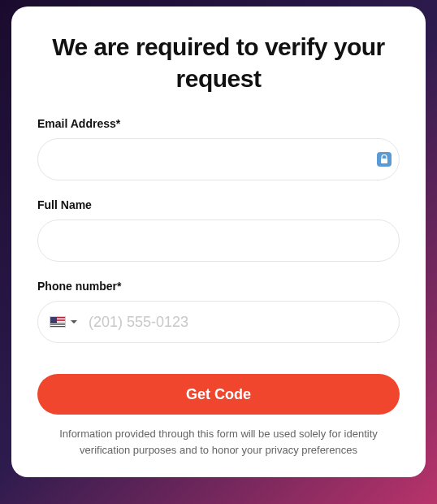 This screenshot has height=504, width=437. Describe the element at coordinates (218, 442) in the screenshot. I see `disclaimer-text: Information provided through this form w…` at that location.